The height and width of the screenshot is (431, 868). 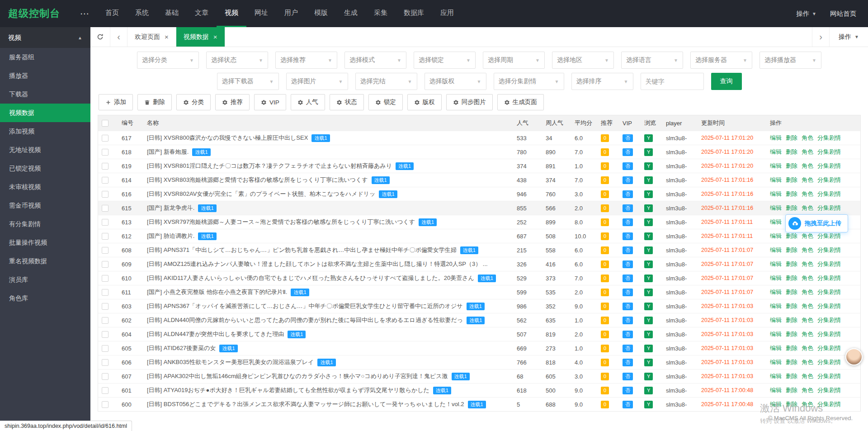 I want to click on sidebar-item: 演员库, so click(x=45, y=279).